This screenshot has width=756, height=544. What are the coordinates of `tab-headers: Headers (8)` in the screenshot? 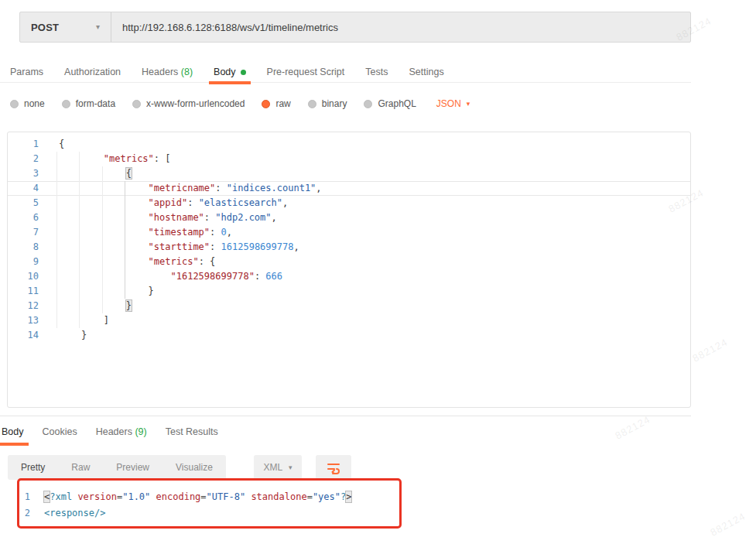 It's located at (167, 73).